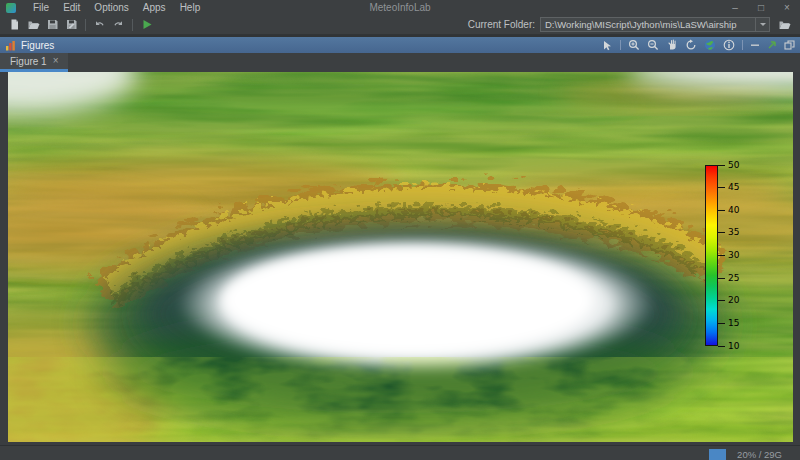 The height and width of the screenshot is (460, 800). What do you see at coordinates (734, 188) in the screenshot?
I see `colorbar-tick-label: 45` at bounding box center [734, 188].